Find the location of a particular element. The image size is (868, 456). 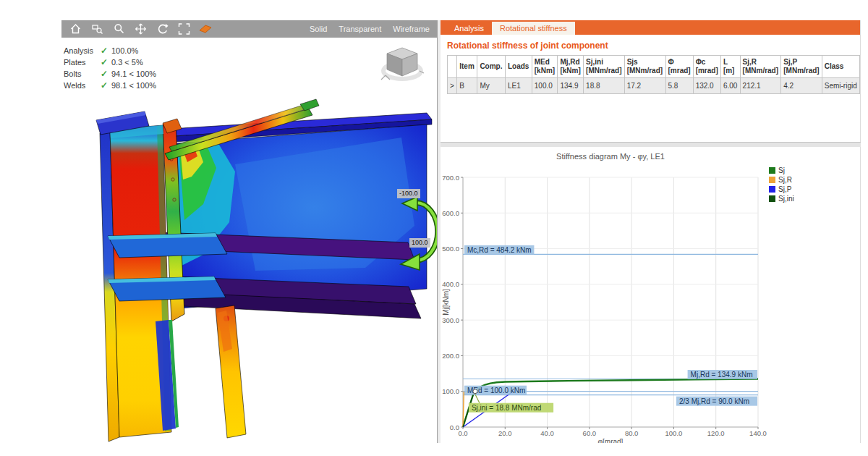

cell: B is located at coordinates (467, 86).